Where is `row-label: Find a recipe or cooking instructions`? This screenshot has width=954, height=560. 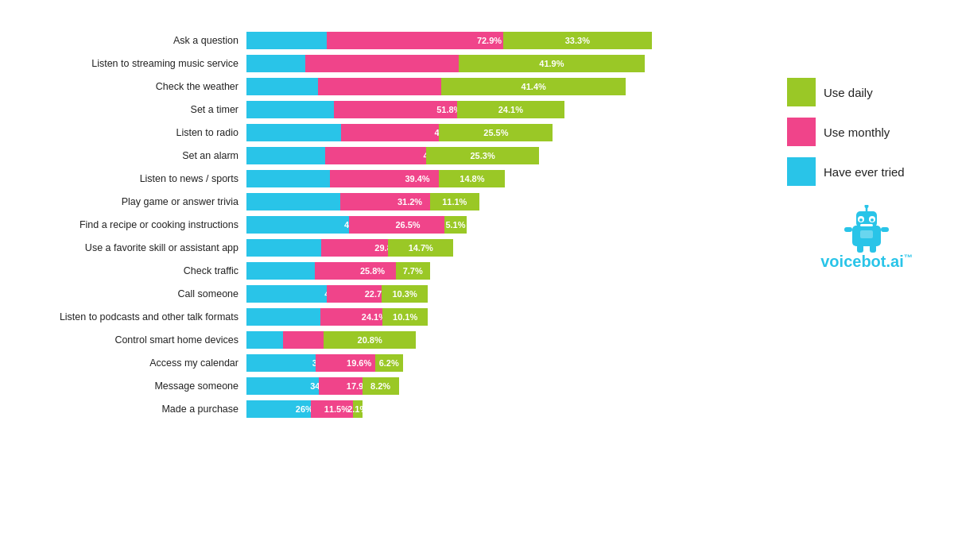 row-label: Find a recipe or cooking instructions is located at coordinates (127, 225).